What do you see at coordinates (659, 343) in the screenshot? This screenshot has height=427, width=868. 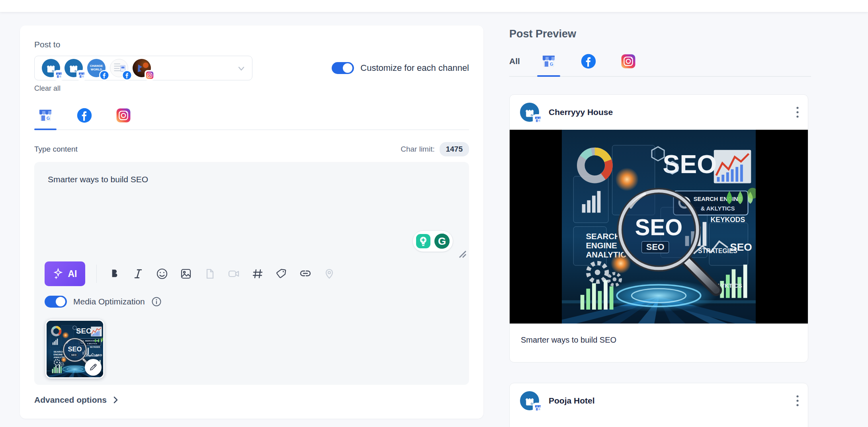 I see `post-caption: Smarter ways to build SEO` at bounding box center [659, 343].